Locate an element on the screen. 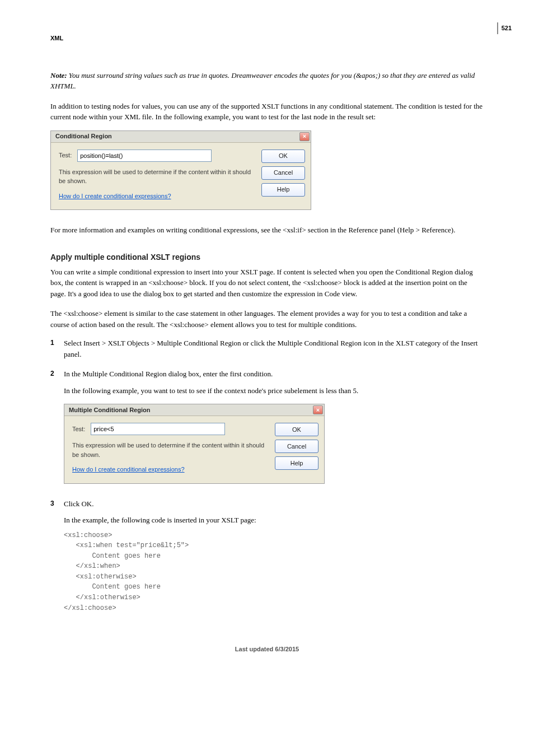 The image size is (534, 756). step-2-follow: In the following example, you want to te… is located at coordinates (274, 391).